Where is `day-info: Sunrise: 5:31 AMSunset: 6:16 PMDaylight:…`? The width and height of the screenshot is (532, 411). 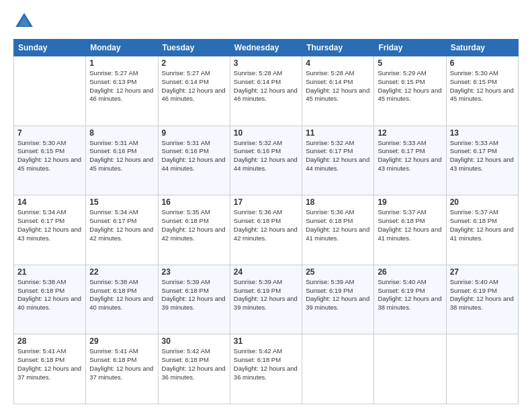 day-info: Sunrise: 5:31 AMSunset: 6:16 PMDaylight:… is located at coordinates (122, 156).